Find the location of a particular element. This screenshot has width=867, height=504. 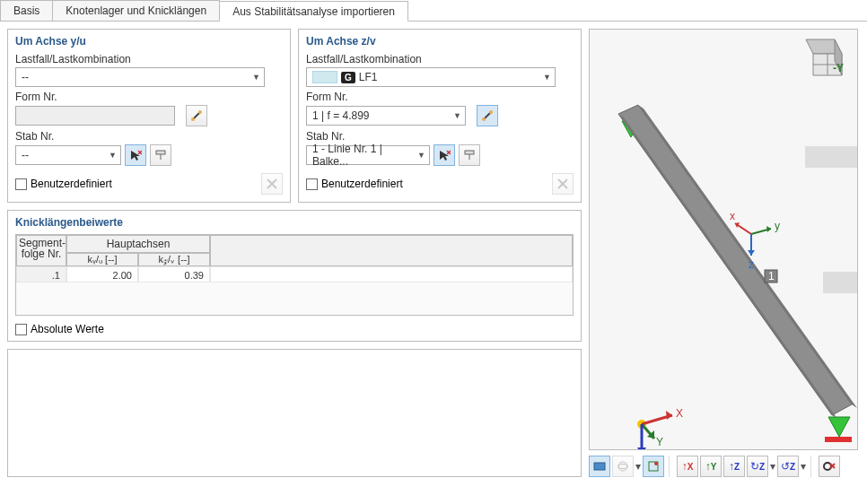

reset-view-icon is located at coordinates (829, 466).